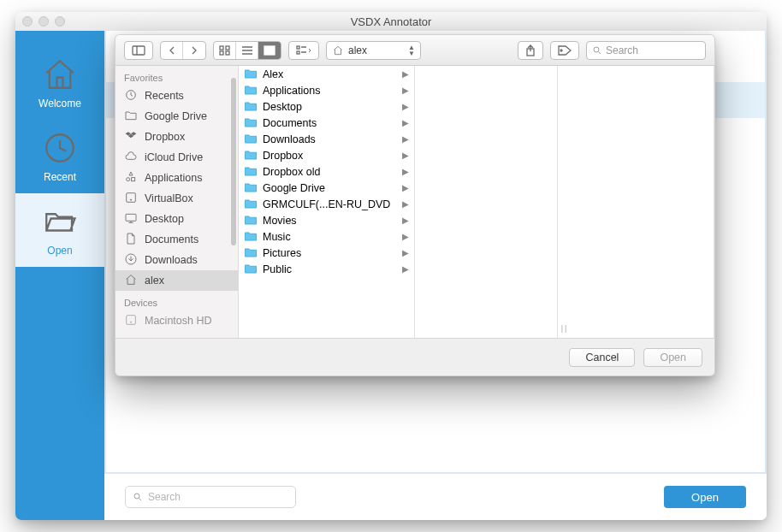  Describe the element at coordinates (289, 139) in the screenshot. I see `file-label: Downloads` at that location.